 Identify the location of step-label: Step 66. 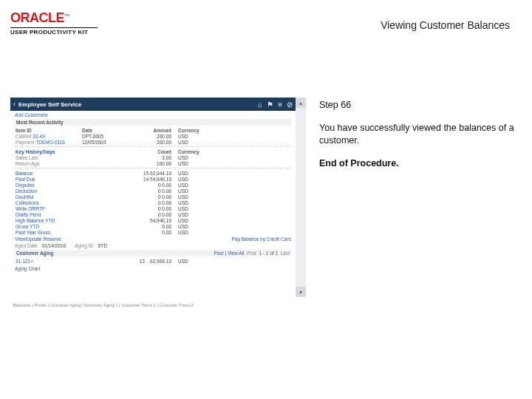
(417, 105).